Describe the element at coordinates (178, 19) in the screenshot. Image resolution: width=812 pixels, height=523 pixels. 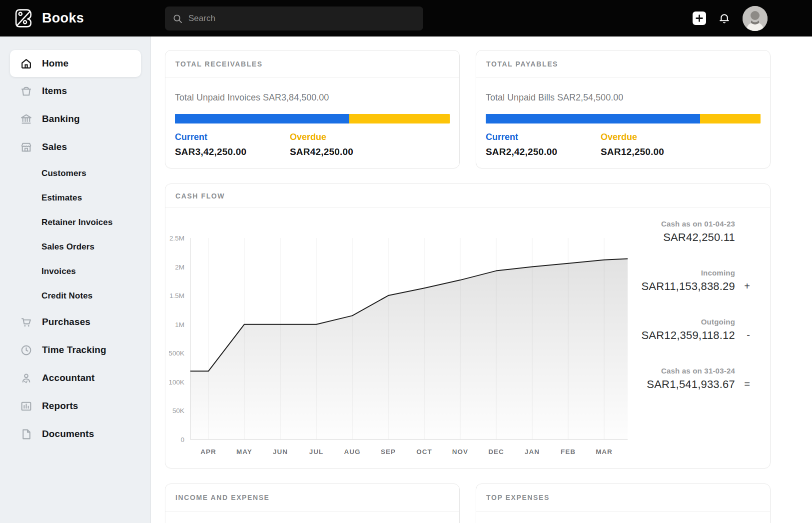
I see `search-icon` at that location.